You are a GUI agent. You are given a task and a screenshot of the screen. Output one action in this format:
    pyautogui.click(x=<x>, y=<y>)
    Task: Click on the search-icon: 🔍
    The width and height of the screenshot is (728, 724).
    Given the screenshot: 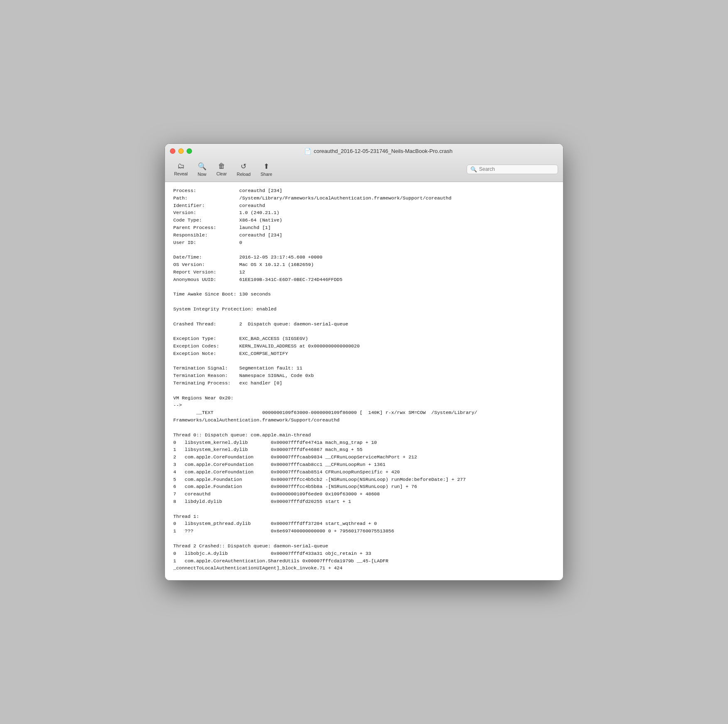 What is the action you would take?
    pyautogui.click(x=474, y=170)
    